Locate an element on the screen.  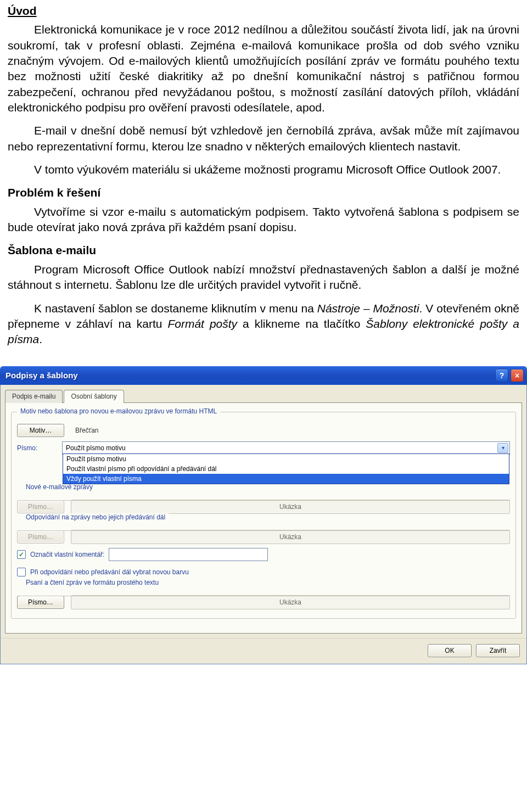
close-icon: × is located at coordinates (517, 376).